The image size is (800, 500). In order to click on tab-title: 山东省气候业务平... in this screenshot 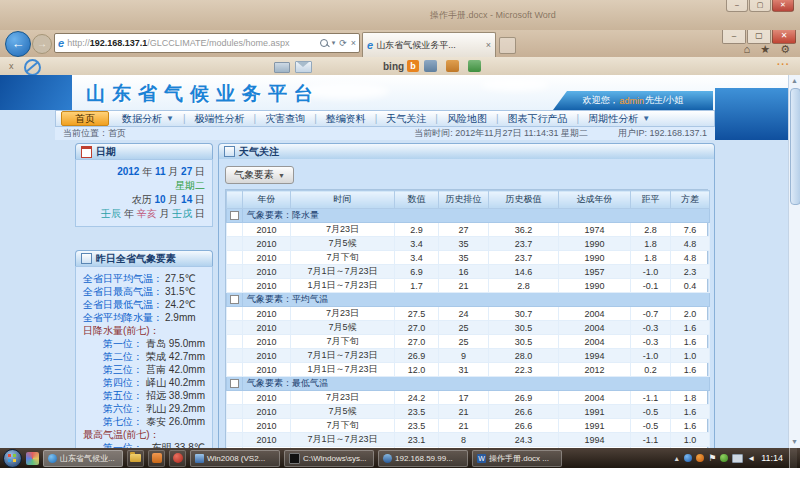, I will do `click(416, 46)`.